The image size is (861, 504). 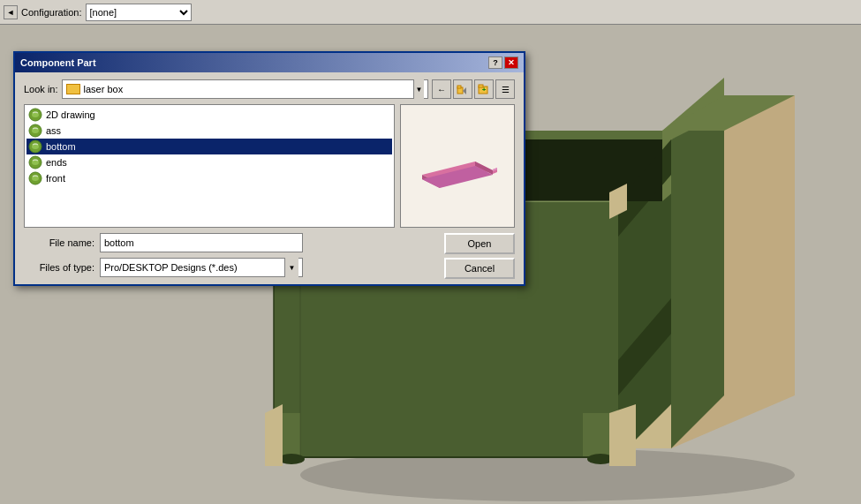 What do you see at coordinates (57, 162) in the screenshot?
I see `file-item-label: ends` at bounding box center [57, 162].